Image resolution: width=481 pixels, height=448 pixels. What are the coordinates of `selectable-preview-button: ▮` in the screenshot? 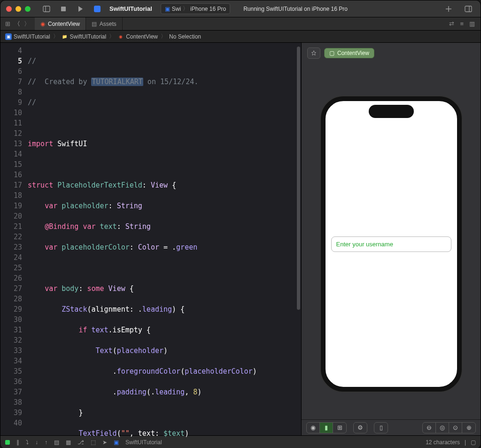 It's located at (326, 428).